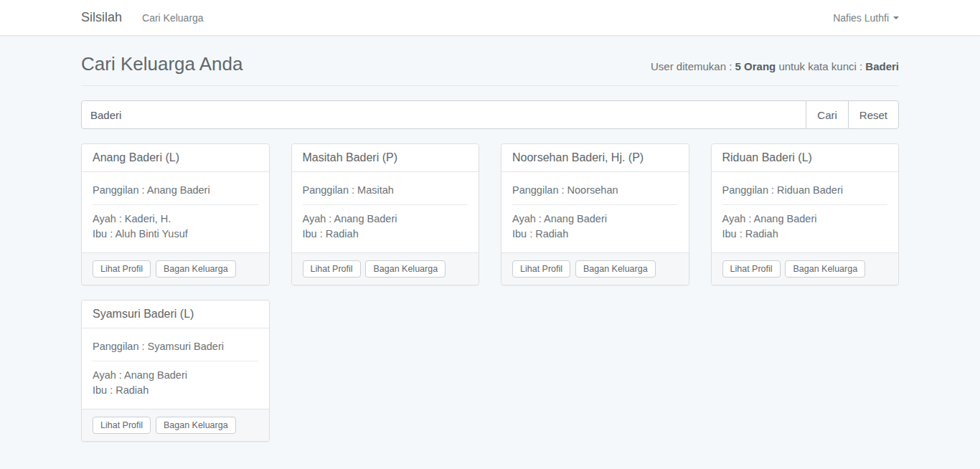  I want to click on result-summary: User ditemukan : 5 Orang untuk kata kunc…, so click(775, 66).